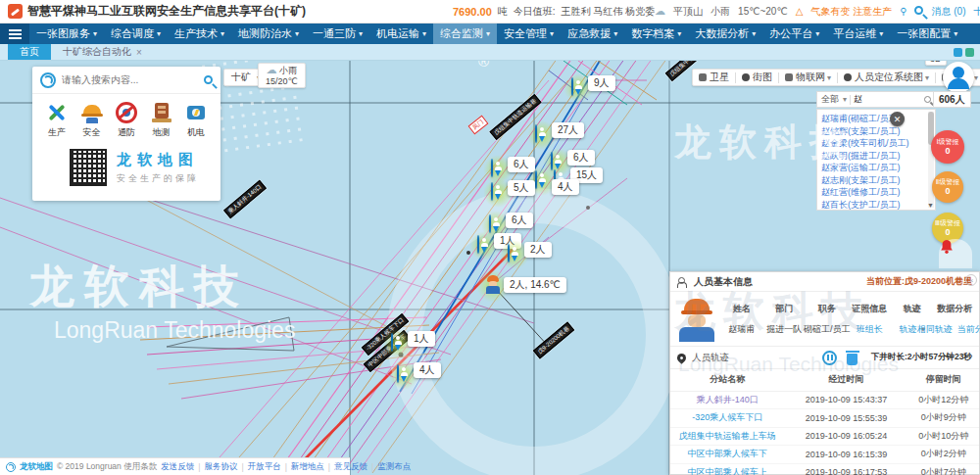 The height and width of the screenshot is (475, 980). What do you see at coordinates (876, 119) in the screenshot?
I see `people-result-item: 赵瑞甫(砌碹工/员工)` at bounding box center [876, 119].